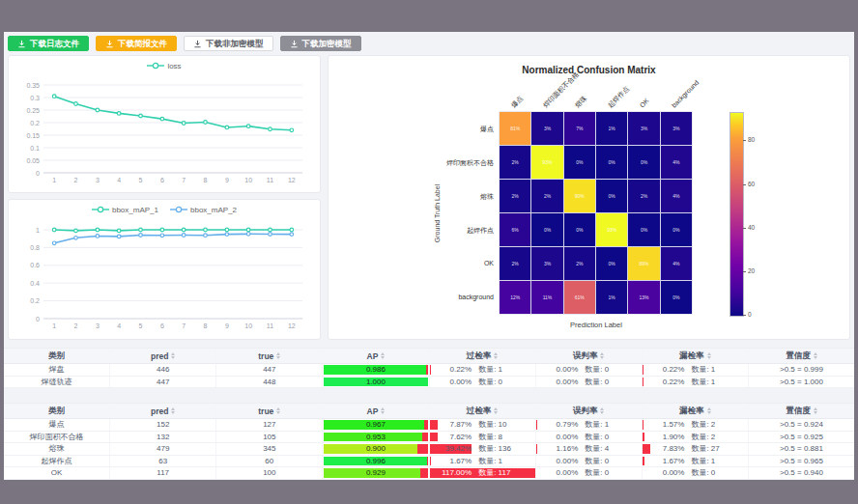  I want to click on over-detection-percent: 39.42%, so click(451, 448).